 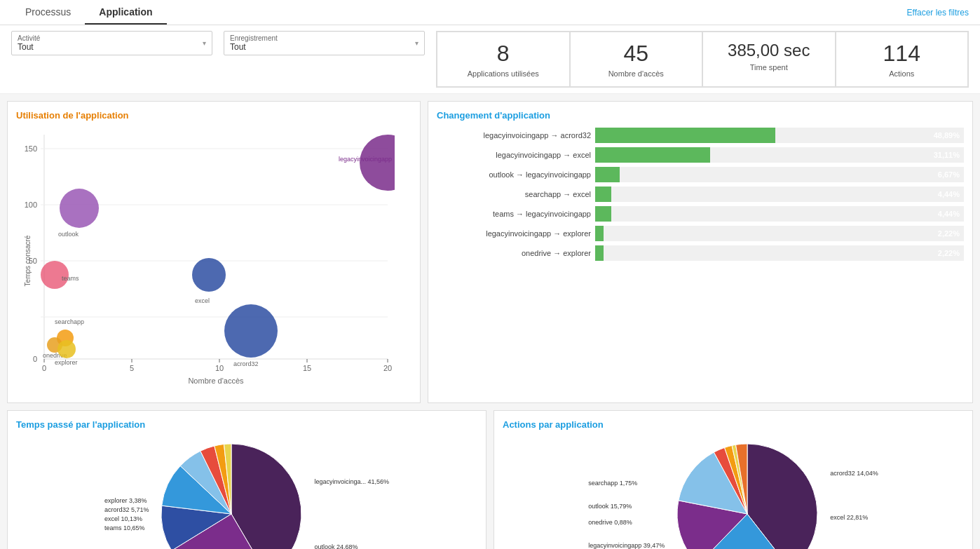 I want to click on stat-actions: 114 Actions, so click(x=902, y=59).